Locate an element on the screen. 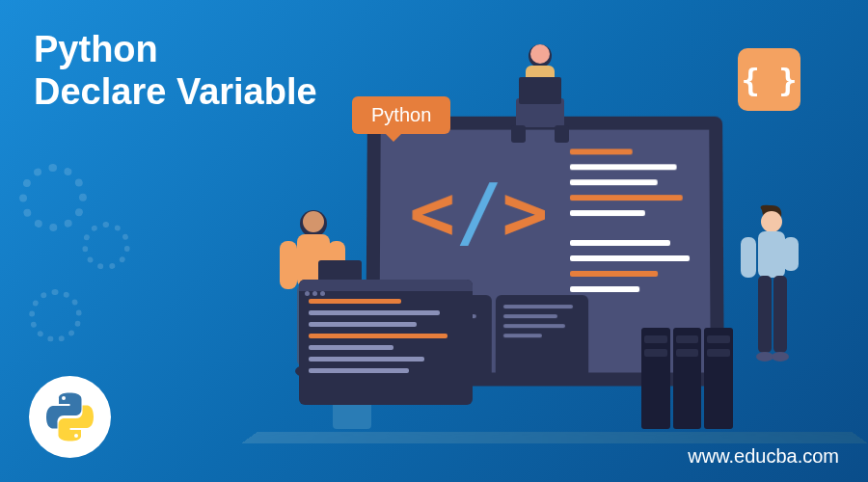 This screenshot has height=482, width=868. python-tag-badge: Python is located at coordinates (401, 116).